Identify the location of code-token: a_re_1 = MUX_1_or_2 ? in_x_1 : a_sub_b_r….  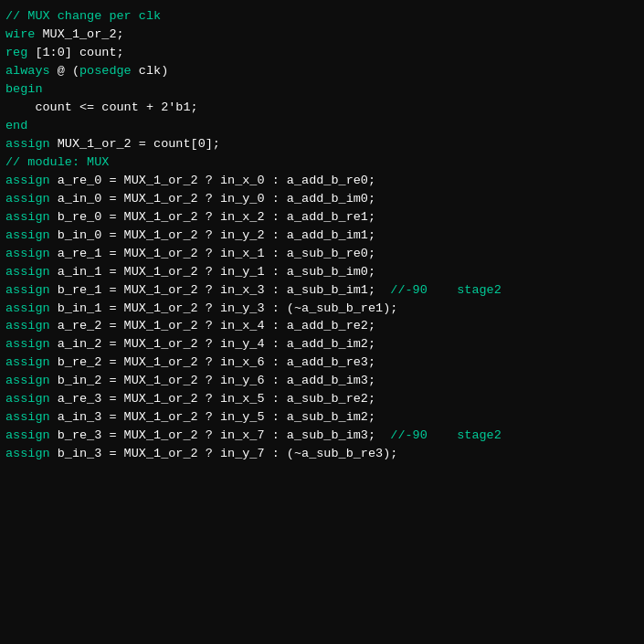
(213, 254).